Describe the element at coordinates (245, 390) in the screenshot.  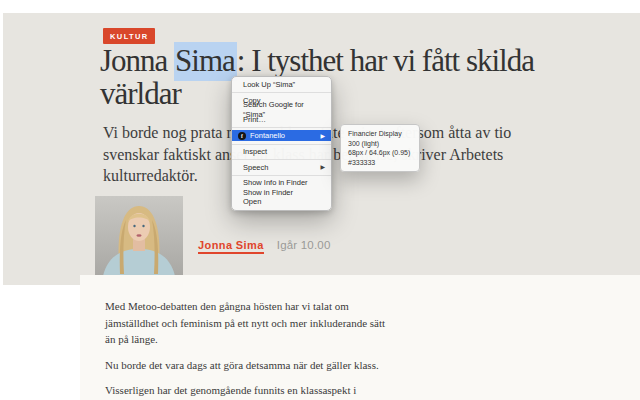
I see `body-line: Visserligen har det genomgående funnits …` at that location.